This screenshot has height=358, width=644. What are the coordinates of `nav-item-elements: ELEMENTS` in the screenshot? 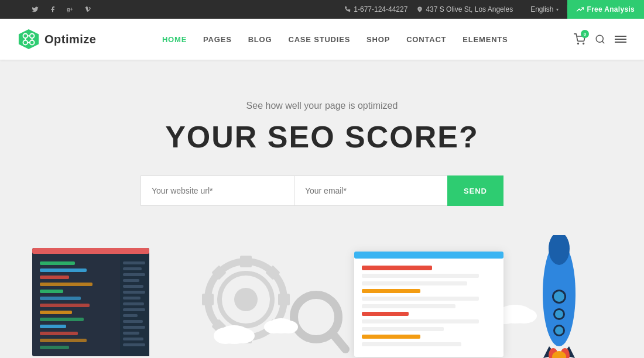 It's located at (485, 39).